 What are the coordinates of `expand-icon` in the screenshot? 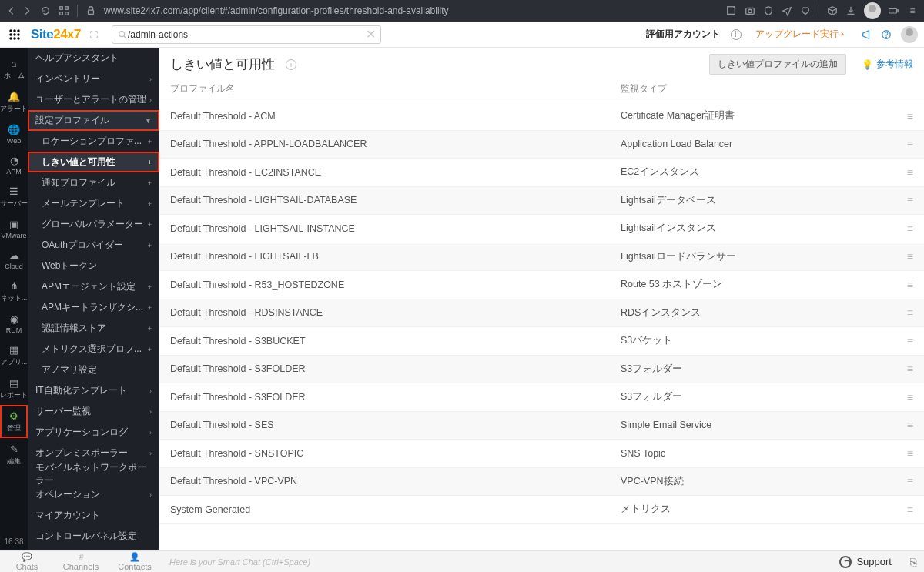 It's located at (94, 35).